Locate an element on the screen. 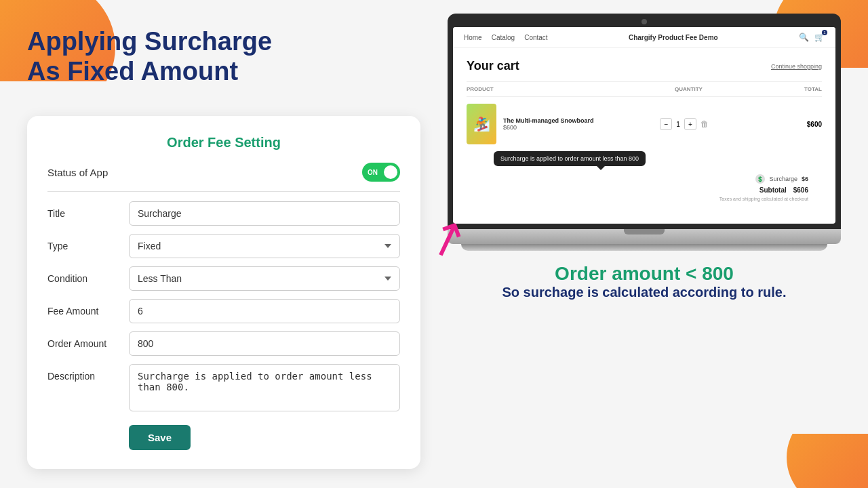 The image size is (868, 488). fee-amount-row: Fee Amount is located at coordinates (224, 311).